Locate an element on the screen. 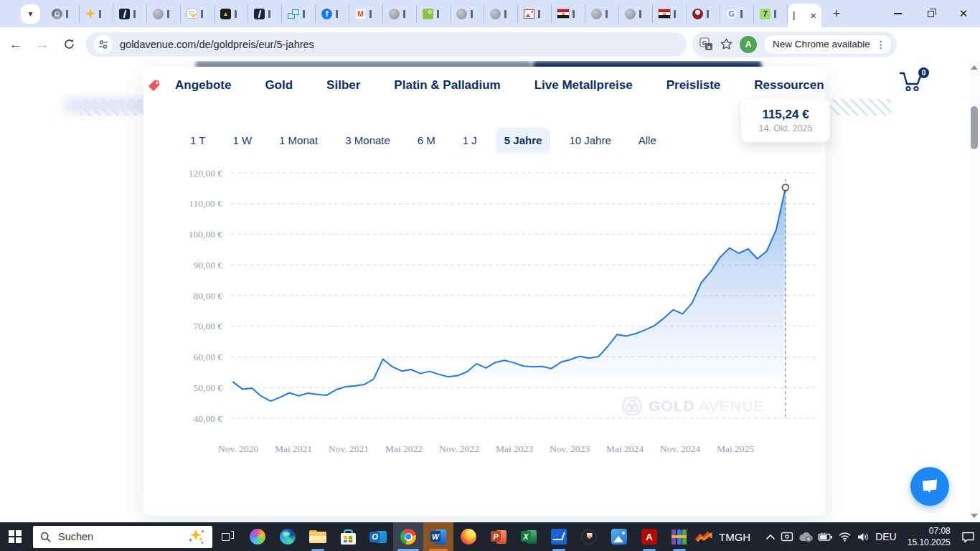  tooltip-date: 14. Okt. 2025 is located at coordinates (785, 128).